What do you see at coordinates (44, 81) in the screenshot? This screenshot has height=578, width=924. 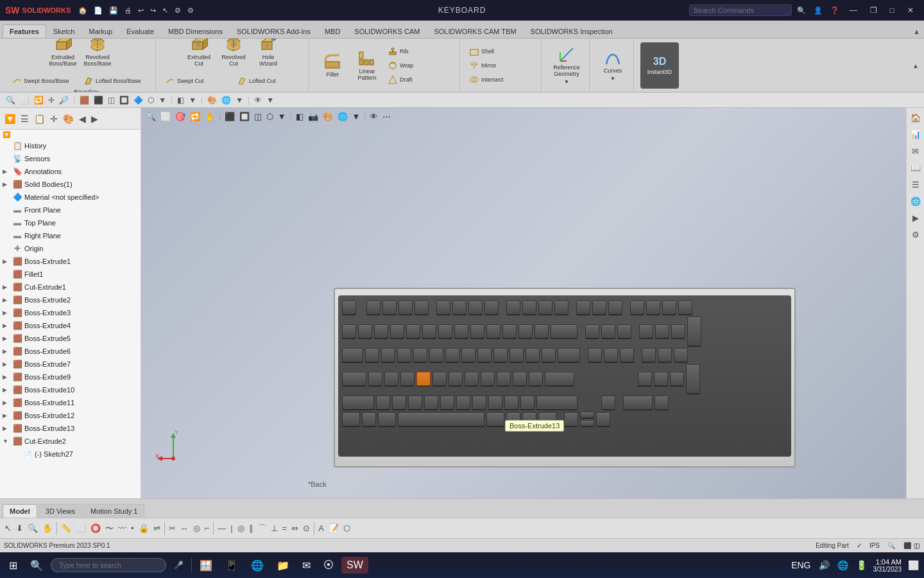 I see `swept-bossbas-button: Swept Boss/Base` at bounding box center [44, 81].